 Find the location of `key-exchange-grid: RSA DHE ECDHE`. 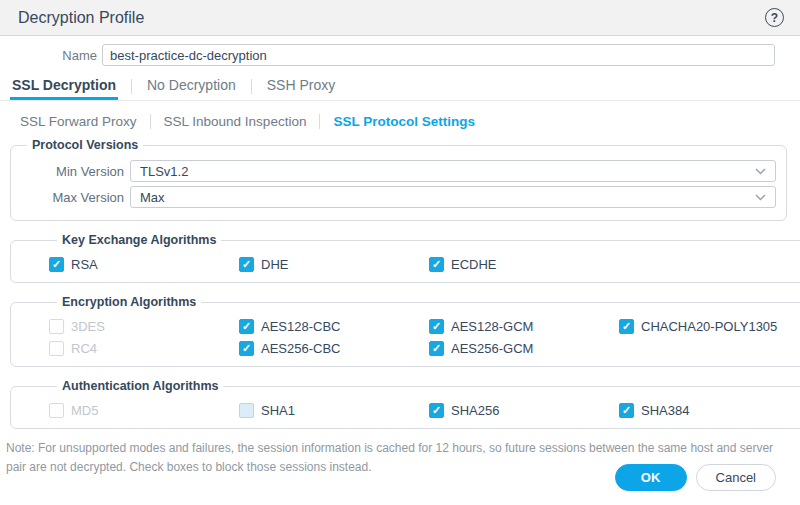

key-exchange-grid: RSA DHE ECDHE is located at coordinates (424, 262).